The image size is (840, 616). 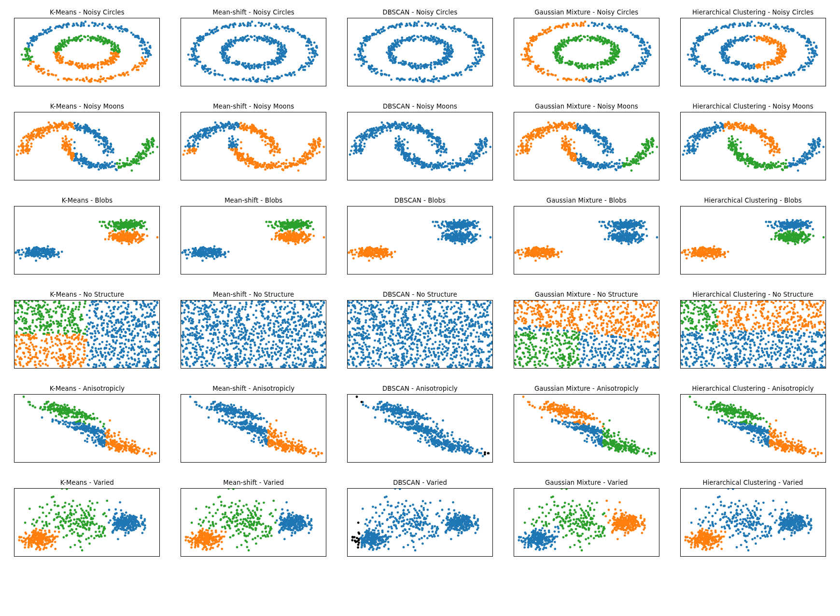 I want to click on scatter-plot, so click(x=253, y=52).